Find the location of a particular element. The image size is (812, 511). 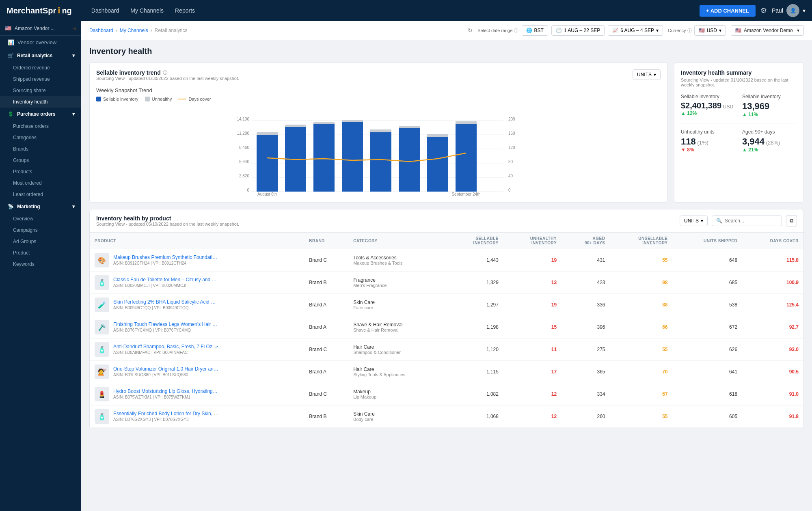

cell-brand-2: Brand A is located at coordinates (326, 305).